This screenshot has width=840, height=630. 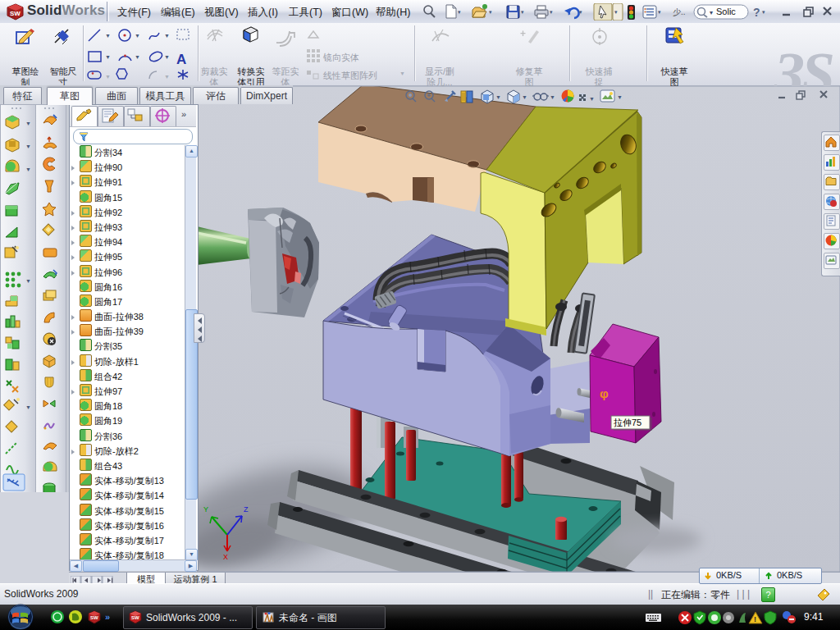 I want to click on svg-text: 少.., so click(x=679, y=11).